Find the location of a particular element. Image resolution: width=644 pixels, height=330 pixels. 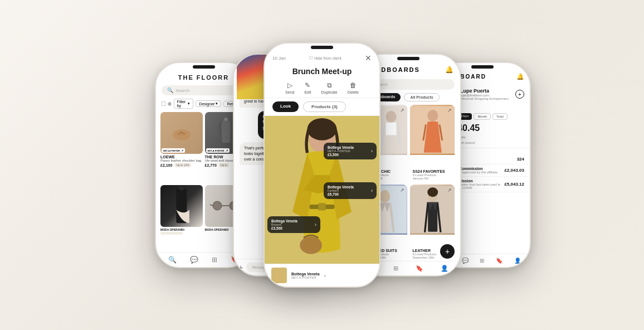

add-profile-button: + is located at coordinates (520, 94).